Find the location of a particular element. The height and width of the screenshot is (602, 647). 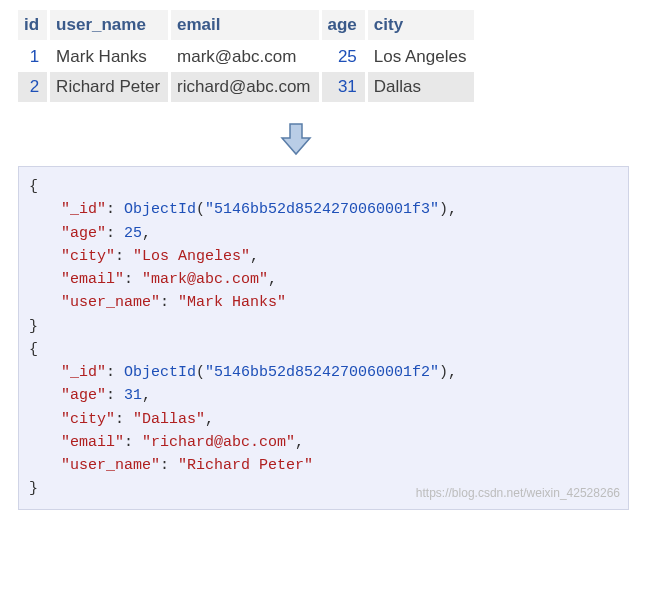

col-email: email is located at coordinates (245, 26).